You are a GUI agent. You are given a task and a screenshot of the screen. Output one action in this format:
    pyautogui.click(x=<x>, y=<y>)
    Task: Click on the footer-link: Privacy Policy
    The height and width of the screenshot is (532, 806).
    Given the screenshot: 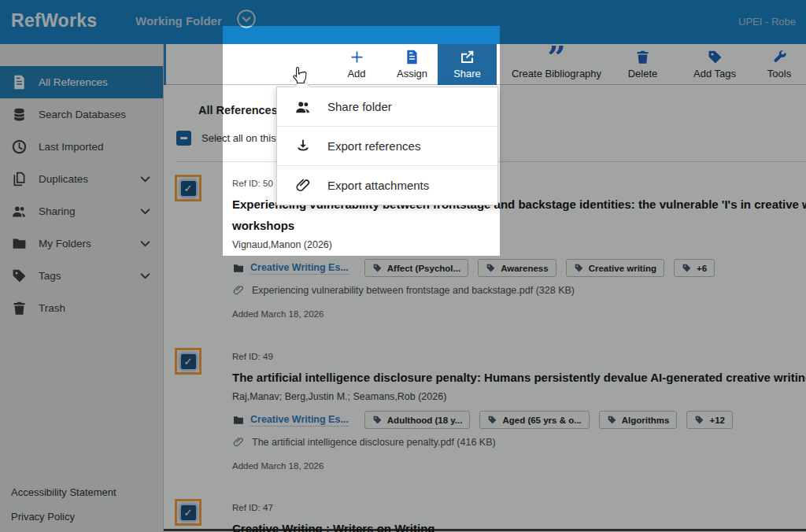 What is the action you would take?
    pyautogui.click(x=64, y=516)
    